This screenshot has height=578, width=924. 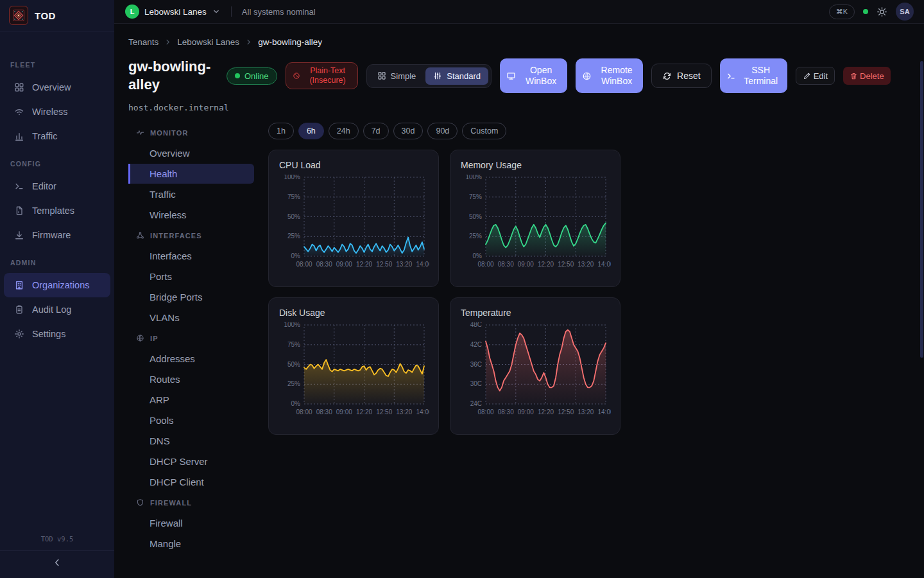 I want to click on sidebar-item-organizations: Organizations, so click(x=57, y=285).